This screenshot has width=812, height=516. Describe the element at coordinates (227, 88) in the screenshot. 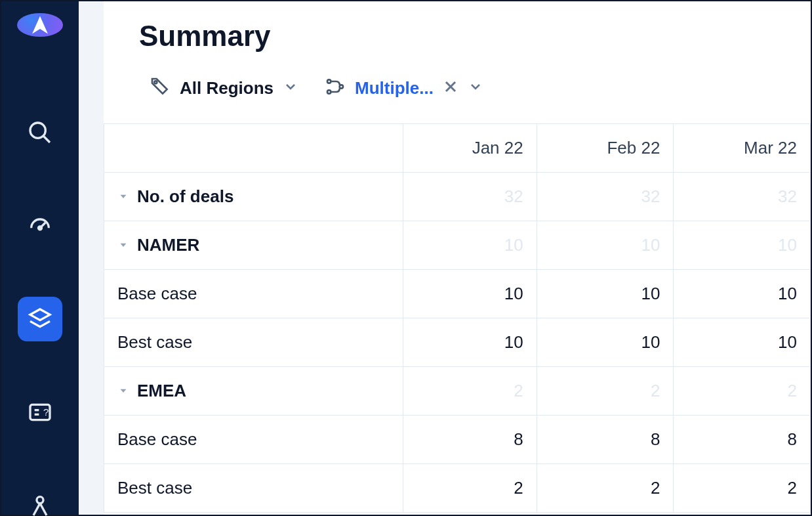

I see `filter-region-label: All Regions` at that location.